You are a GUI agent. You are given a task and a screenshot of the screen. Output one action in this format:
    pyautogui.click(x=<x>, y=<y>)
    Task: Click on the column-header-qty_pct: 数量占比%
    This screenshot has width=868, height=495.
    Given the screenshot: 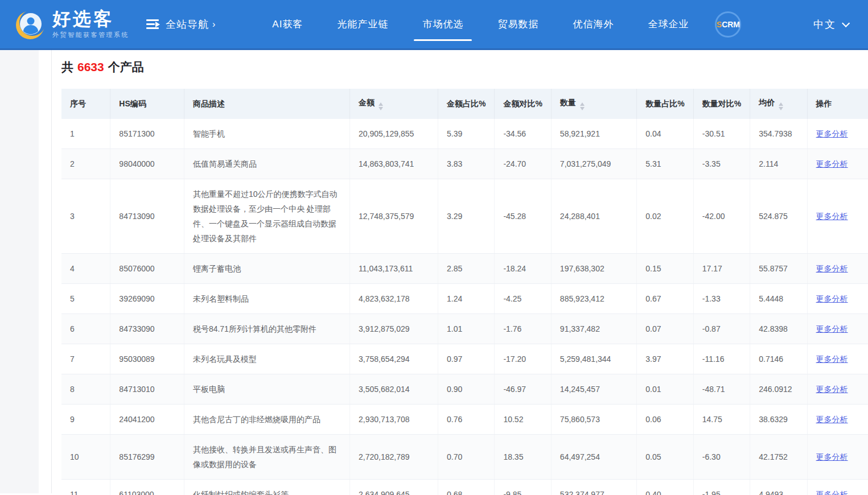 What is the action you would take?
    pyautogui.click(x=665, y=104)
    